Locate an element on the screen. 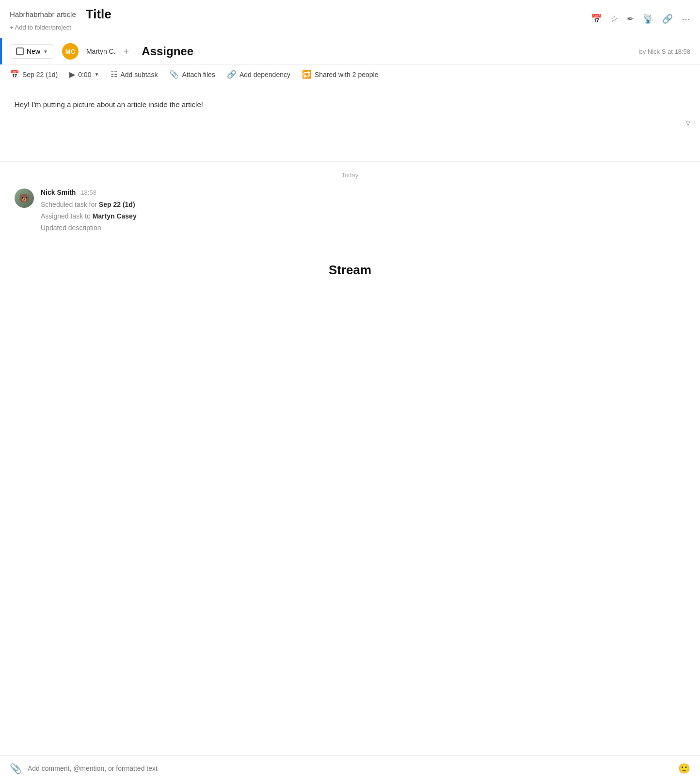 Image resolution: width=700 pixels, height=781 pixels. subtask-icon: ☷ is located at coordinates (114, 75).